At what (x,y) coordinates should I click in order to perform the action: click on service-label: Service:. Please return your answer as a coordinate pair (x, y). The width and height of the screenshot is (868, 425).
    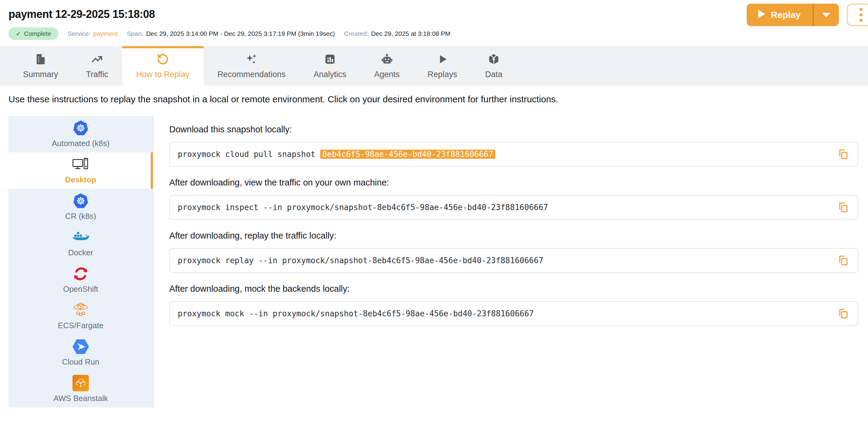
    Looking at the image, I should click on (79, 34).